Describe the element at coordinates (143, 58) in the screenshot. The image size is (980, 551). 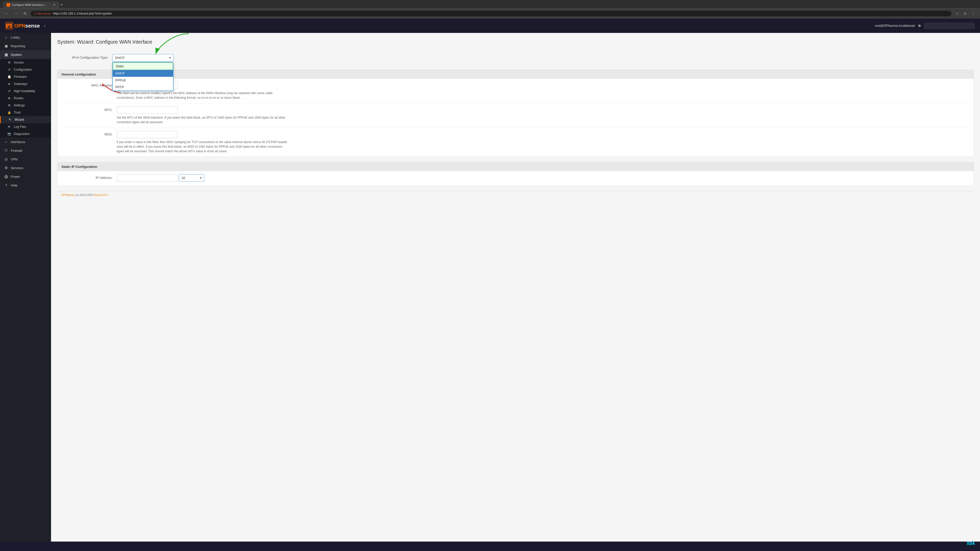
I see `ipv4-type-select: DHCP Static PPPoE PPTP` at that location.